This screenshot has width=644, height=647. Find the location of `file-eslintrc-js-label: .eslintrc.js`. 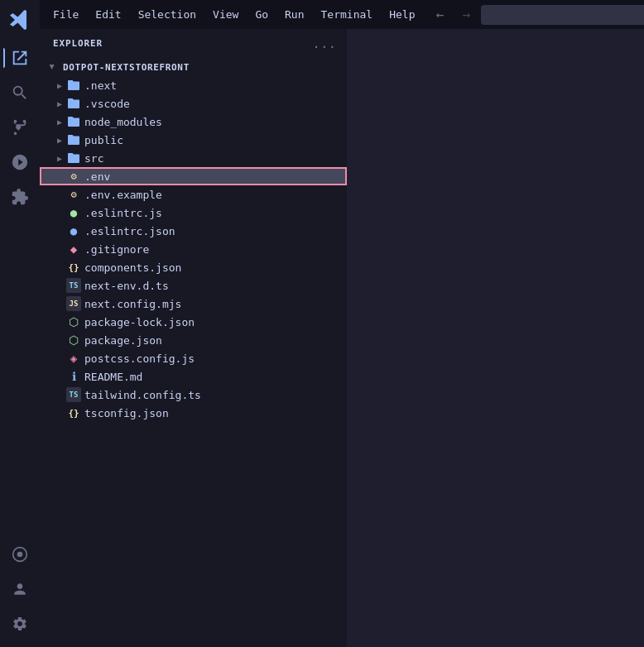

file-eslintrc-js-label: .eslintrc.js is located at coordinates (123, 213).